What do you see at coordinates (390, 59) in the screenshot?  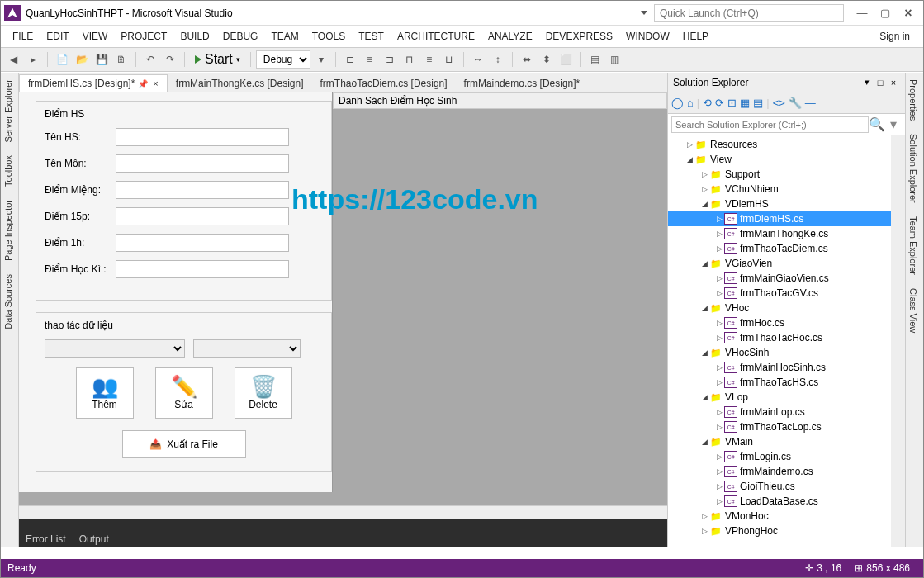 I see `align-right-button: ⊐` at bounding box center [390, 59].